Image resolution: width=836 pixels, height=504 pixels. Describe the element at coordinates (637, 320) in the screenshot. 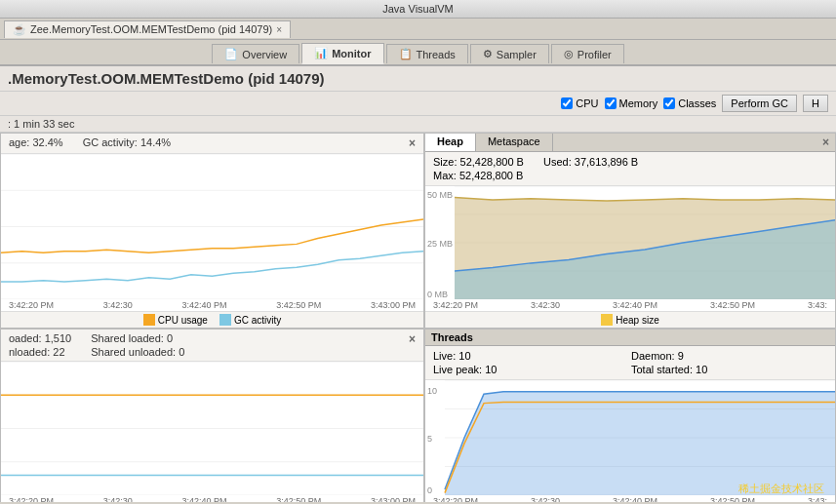

I see `heap-size-legend-label: Heap size` at that location.